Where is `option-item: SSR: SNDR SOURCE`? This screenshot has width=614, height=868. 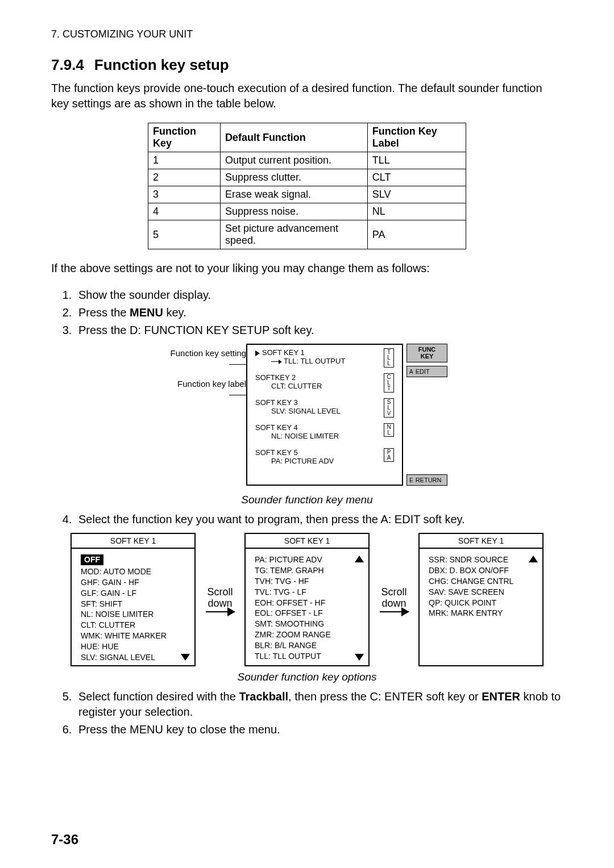 option-item: SSR: SNDR SOURCE is located at coordinates (483, 560).